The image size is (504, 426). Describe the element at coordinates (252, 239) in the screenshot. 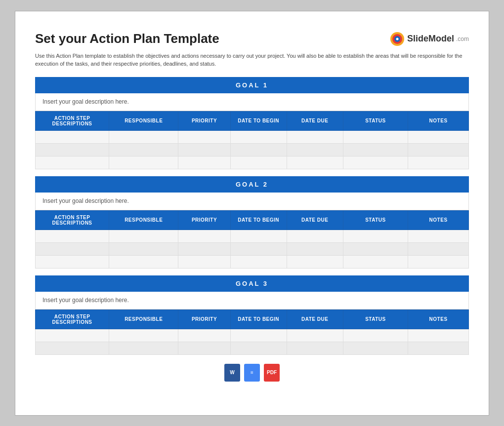

I see `goal-2-table: ACTION STEP DESCRIPTIONS RESPONSIBLE PRI…` at that location.